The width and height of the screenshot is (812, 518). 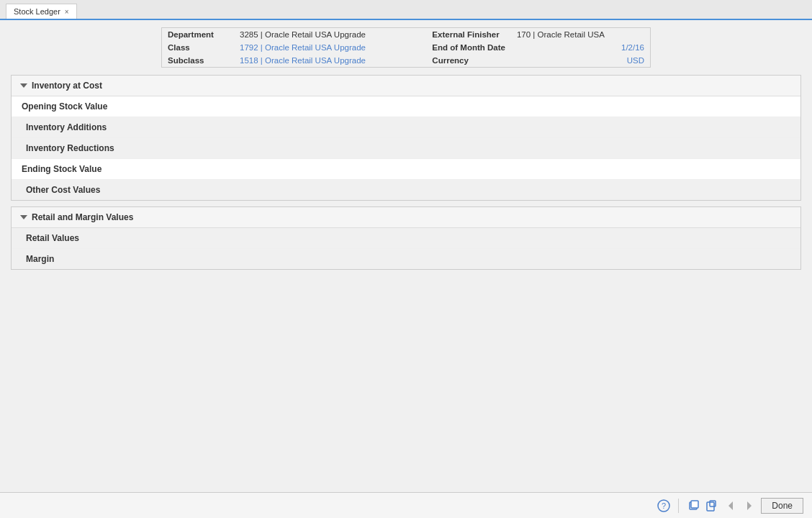 What do you see at coordinates (42, 12) in the screenshot?
I see `tab-stock-ledger: Stock Ledger ×` at bounding box center [42, 12].